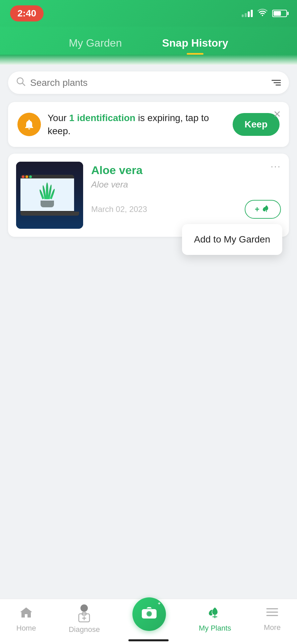 This screenshot has height=644, width=297. Describe the element at coordinates (148, 46) in the screenshot. I see `header: My Garden Snap History` at that location.